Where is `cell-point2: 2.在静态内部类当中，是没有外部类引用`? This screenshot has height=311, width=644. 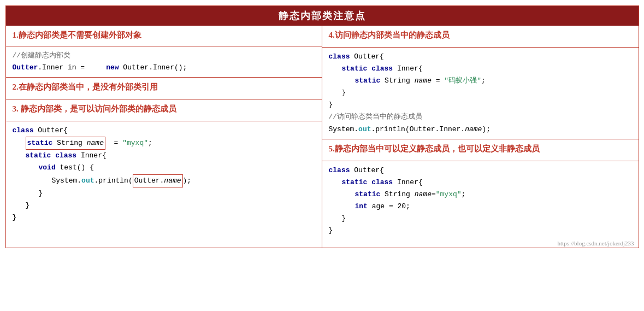 cell-point2: 2.在静态内部类当中，是没有外部类引用 is located at coordinates (164, 89).